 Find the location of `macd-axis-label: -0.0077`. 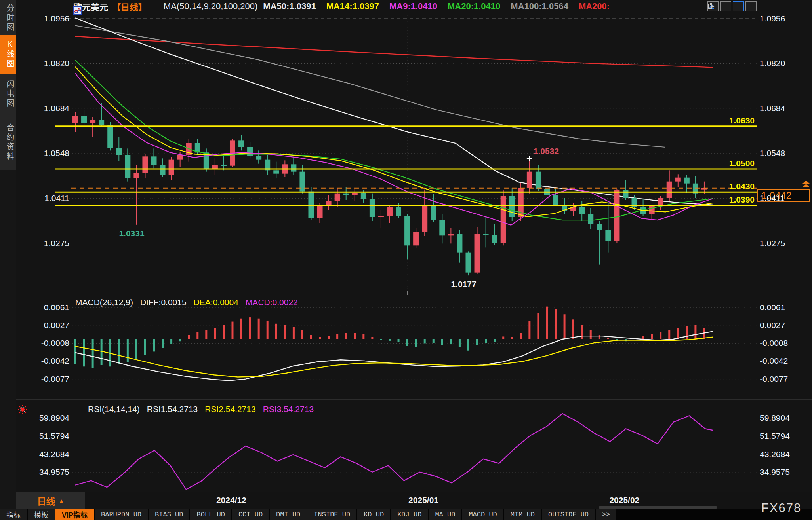

macd-axis-label: -0.0077 is located at coordinates (43, 379).